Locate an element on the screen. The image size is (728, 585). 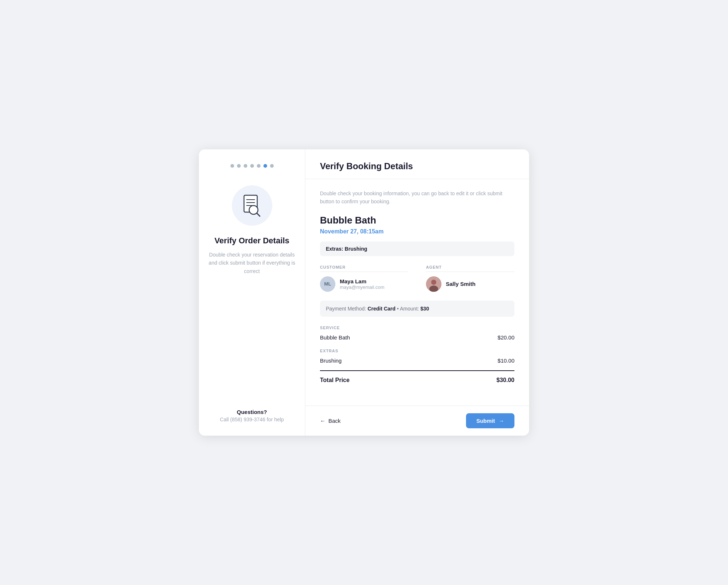
total-divider is located at coordinates (417, 371).